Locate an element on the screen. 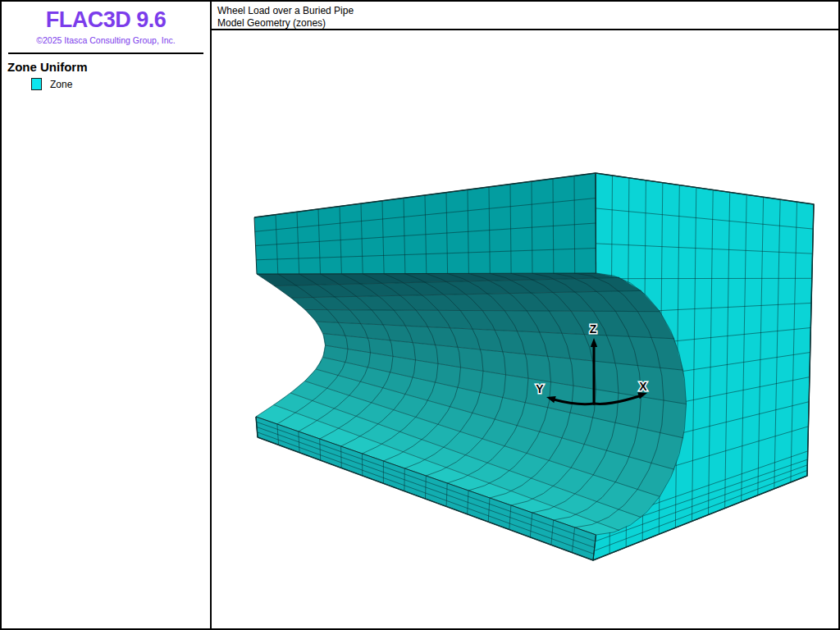 The image size is (840, 630). app-logo: FLAC3D 9.6 is located at coordinates (106, 20).